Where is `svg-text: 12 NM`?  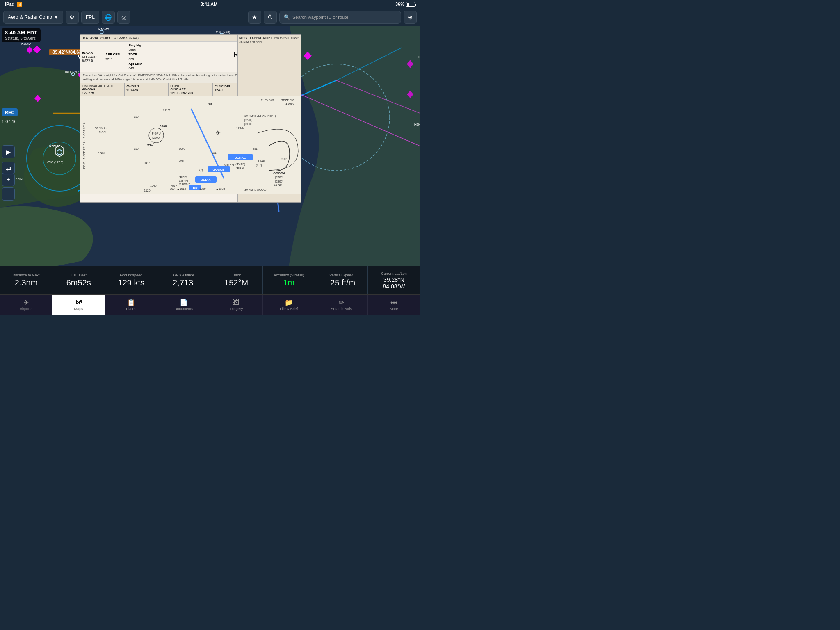 svg-text: 12 NM is located at coordinates (240, 128).